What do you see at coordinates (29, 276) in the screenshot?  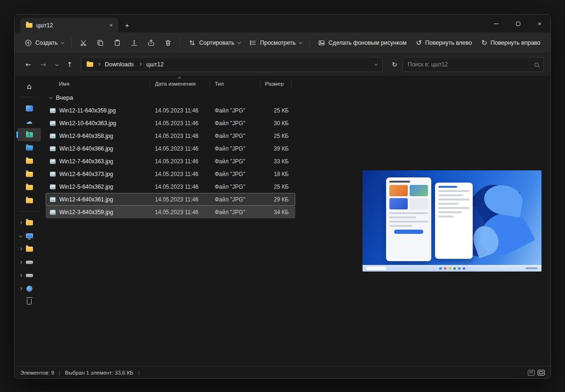 I see `drive-2-icon` at bounding box center [29, 276].